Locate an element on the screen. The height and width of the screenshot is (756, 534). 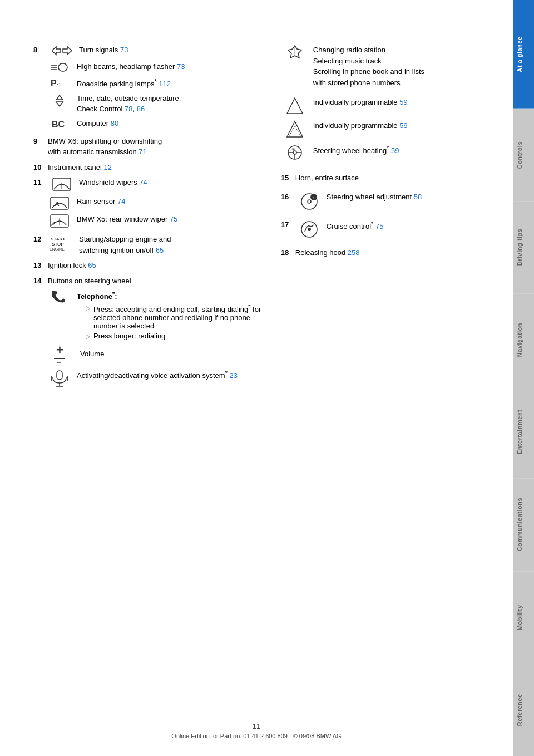
section-number-12: 12 is located at coordinates (39, 239).